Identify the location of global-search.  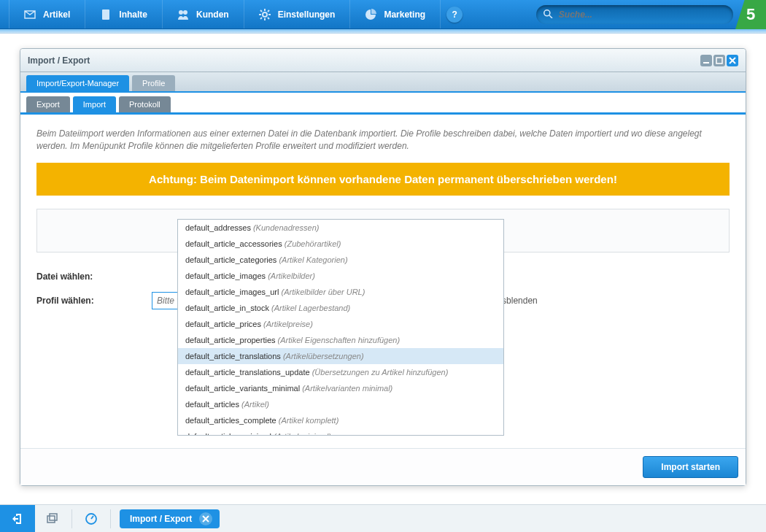
(635, 15).